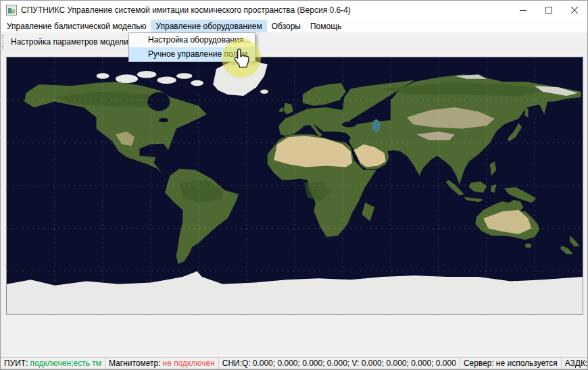 The height and width of the screenshot is (370, 588). I want to click on minimize-button, so click(523, 10).